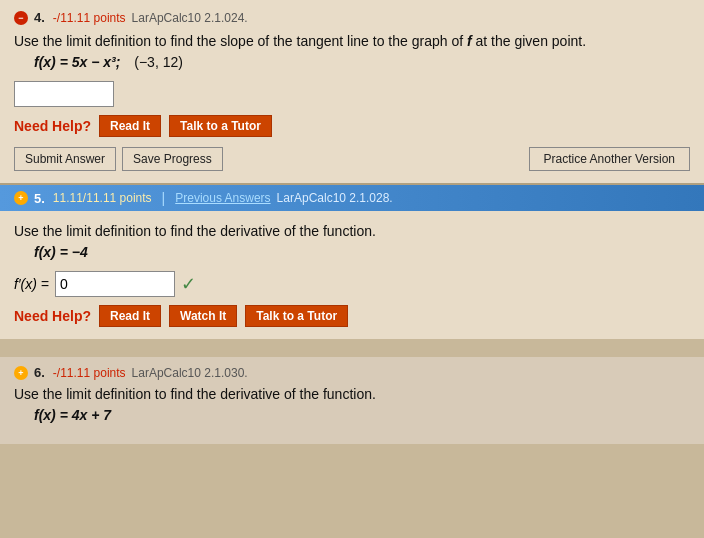  What do you see at coordinates (222, 198) in the screenshot?
I see `q5-prev-answers: Previous Answers` at bounding box center [222, 198].